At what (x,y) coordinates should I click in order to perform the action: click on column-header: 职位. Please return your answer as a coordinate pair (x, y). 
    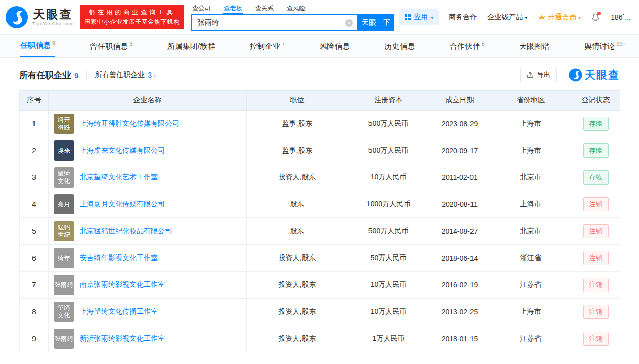
    Looking at the image, I should click on (297, 100).